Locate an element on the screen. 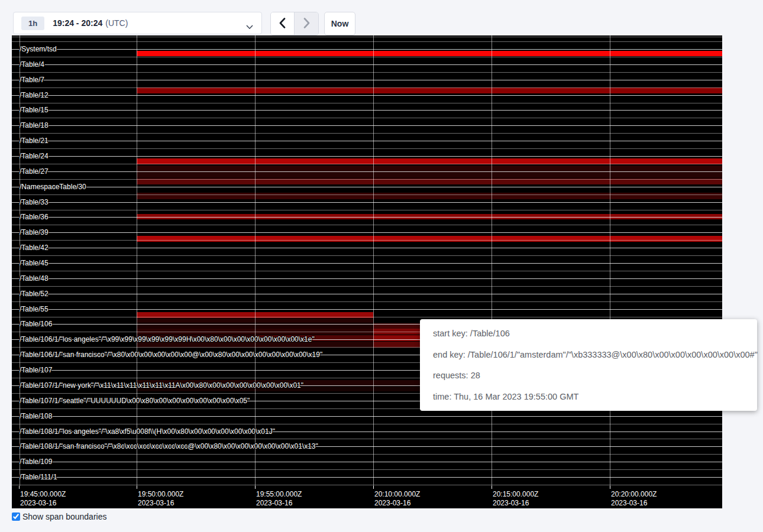 The image size is (763, 532). axis-tick-label: 19:45:00.000Z2023-03-16 is located at coordinates (43, 499).